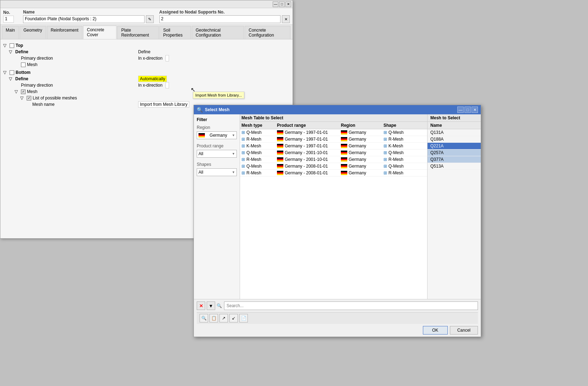  What do you see at coordinates (23, 92) in the screenshot?
I see `bottom-mesh-checkbox: ✓` at bounding box center [23, 92].